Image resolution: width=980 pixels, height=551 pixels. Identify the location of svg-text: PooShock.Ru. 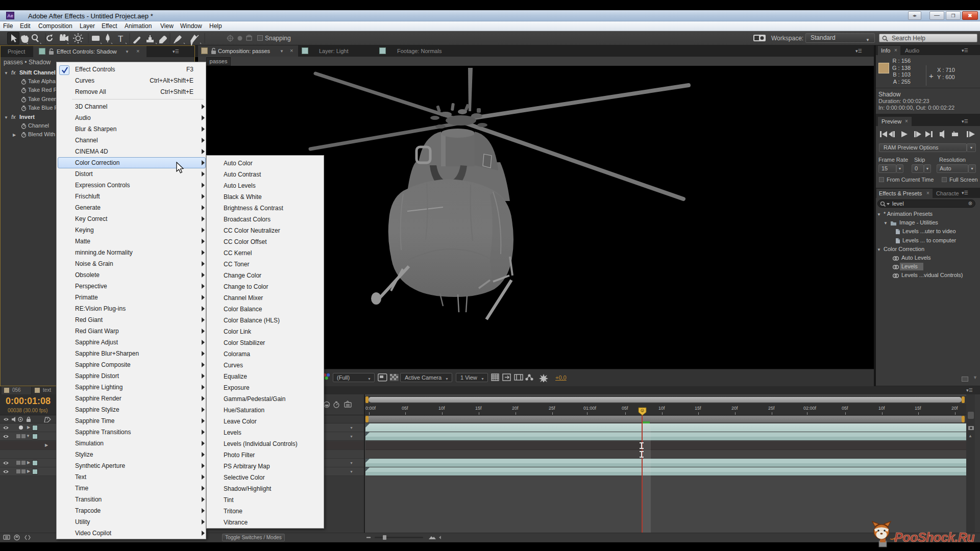
(934, 537).